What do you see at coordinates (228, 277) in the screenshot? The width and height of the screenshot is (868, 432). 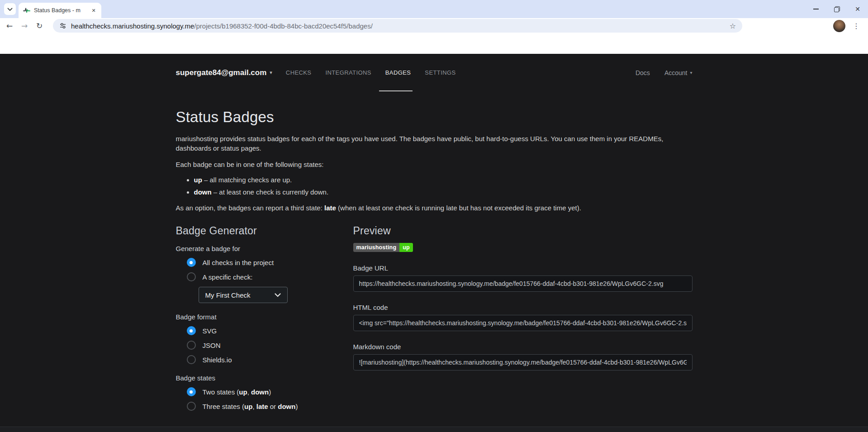 I see `radio-specific-check-label: A specific check:` at bounding box center [228, 277].